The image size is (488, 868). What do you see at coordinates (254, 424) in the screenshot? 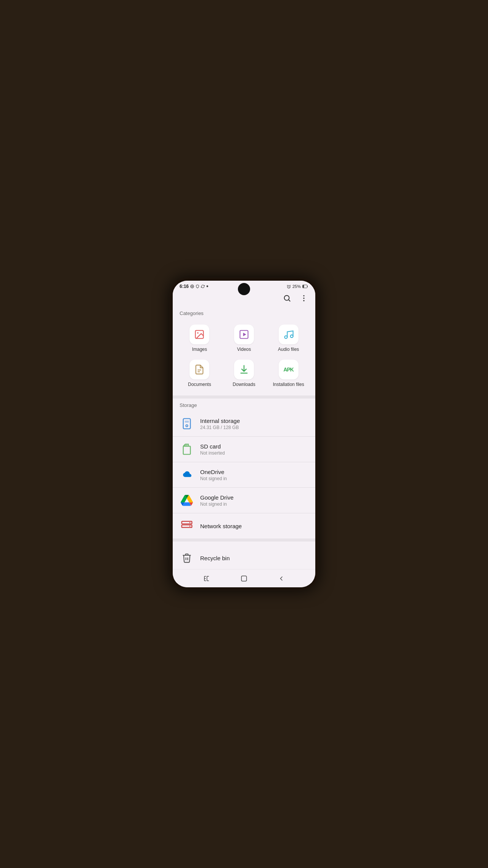
I see `internal-storage-info: Internal storage 24.31 GB / 128 GB` at bounding box center [254, 424].